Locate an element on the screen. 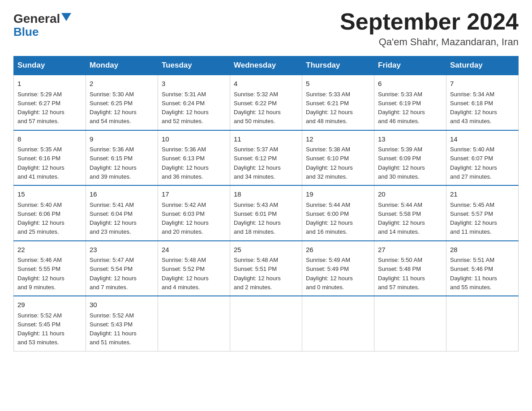  day-info: Sunrise: 5:51 AMSunset: 5:46 PMDaylight:… is located at coordinates (474, 274).